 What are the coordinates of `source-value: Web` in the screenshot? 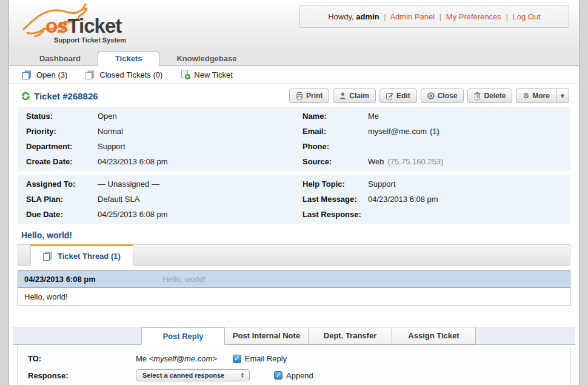 It's located at (376, 161).